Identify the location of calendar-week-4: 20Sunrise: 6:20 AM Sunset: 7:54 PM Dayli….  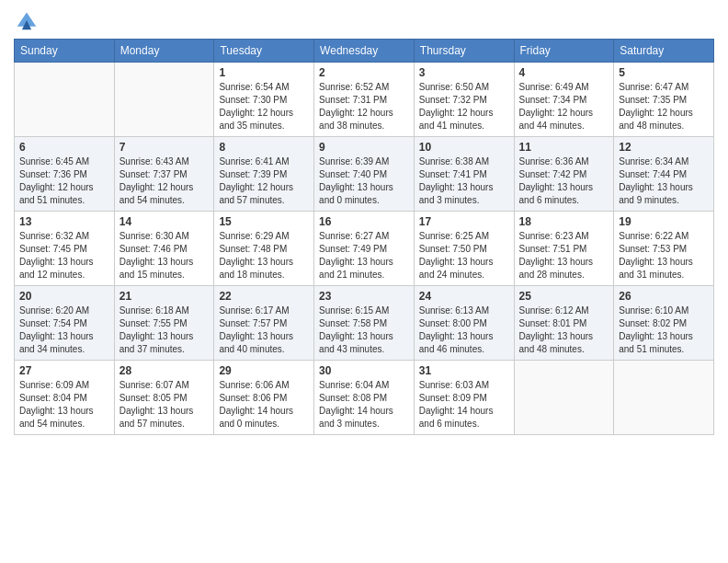
(364, 324).